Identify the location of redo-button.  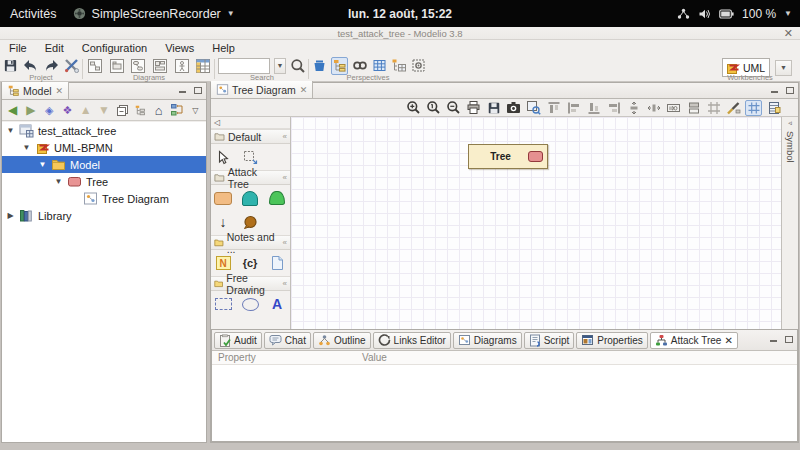
(52, 66).